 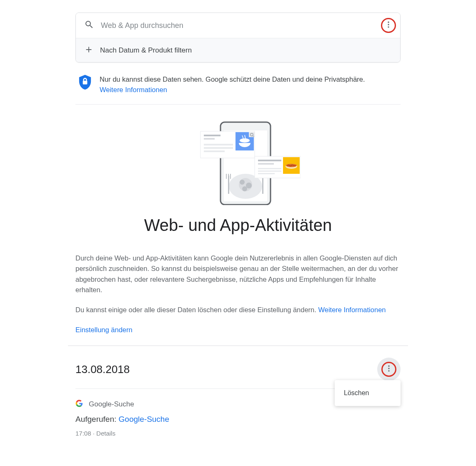 I want to click on activity-service-name: Google-Suche, so click(x=112, y=404).